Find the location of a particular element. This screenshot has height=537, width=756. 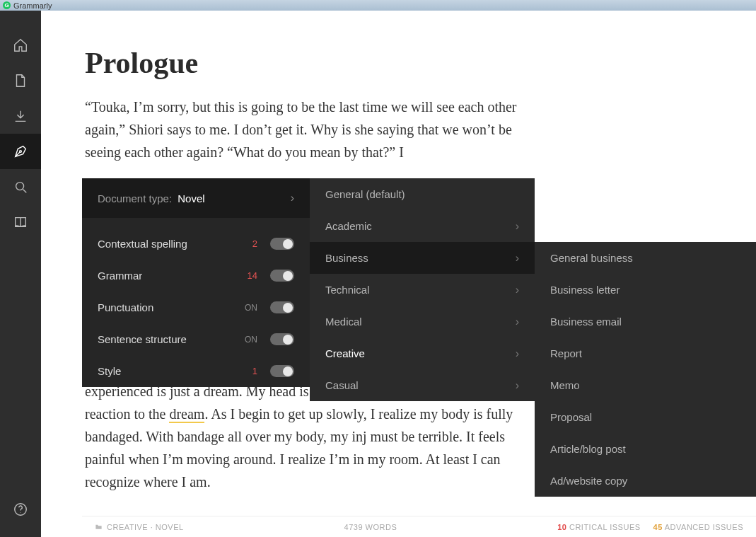

business-option-proposal: Proposal is located at coordinates (645, 417).